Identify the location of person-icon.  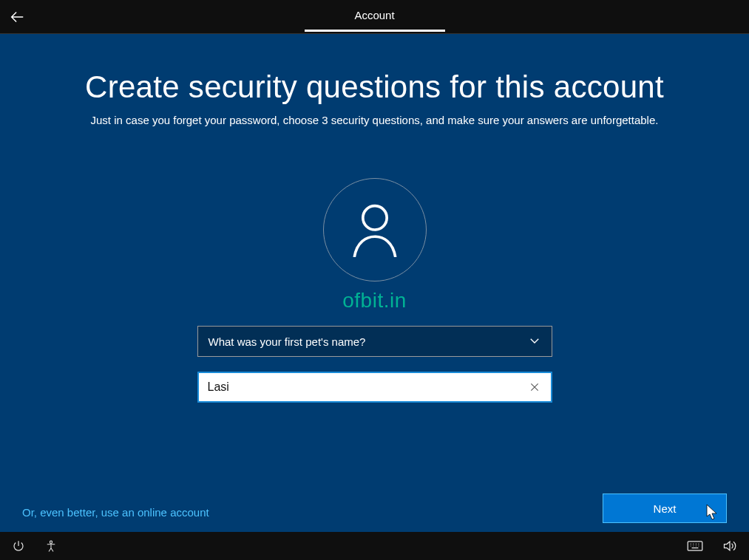
(375, 230).